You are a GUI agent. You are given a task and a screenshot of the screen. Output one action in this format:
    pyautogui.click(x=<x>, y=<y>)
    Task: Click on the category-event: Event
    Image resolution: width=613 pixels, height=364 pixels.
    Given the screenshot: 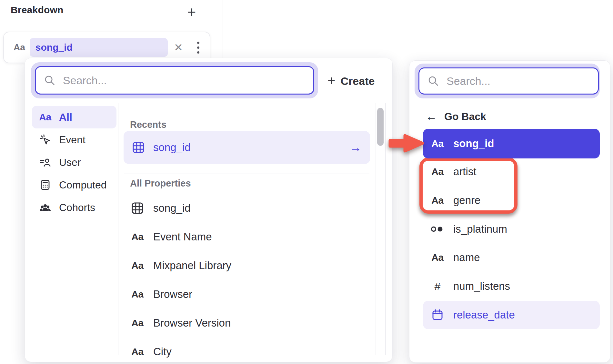 What is the action you would take?
    pyautogui.click(x=74, y=140)
    